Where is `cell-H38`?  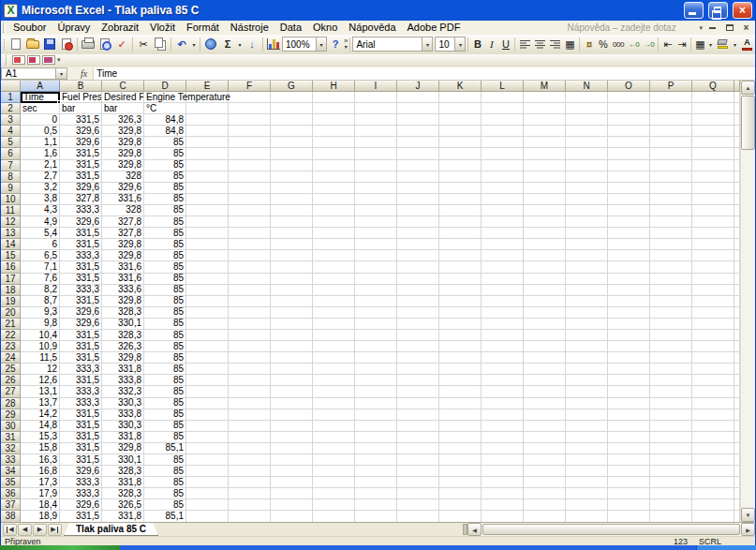 cell-H38 is located at coordinates (334, 516).